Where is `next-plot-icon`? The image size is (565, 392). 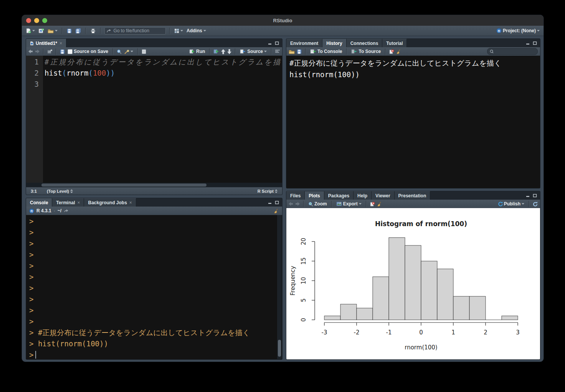 next-plot-icon is located at coordinates (297, 204).